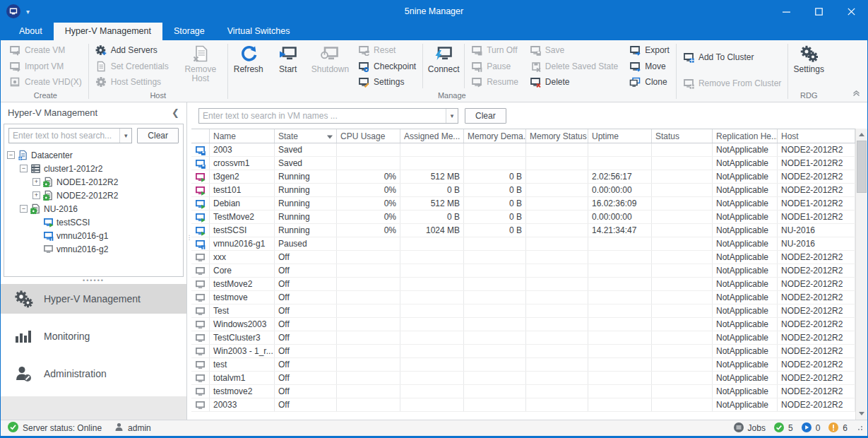 The height and width of the screenshot is (438, 868). Describe the element at coordinates (452, 116) in the screenshot. I see `vm-search-dropdown-icon: ▾` at that location.